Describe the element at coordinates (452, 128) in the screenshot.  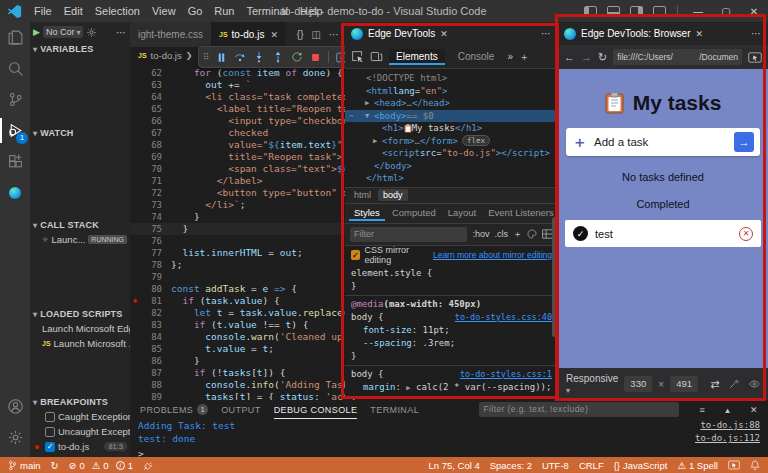
I see `dom-tree: <!DOCTYPE html><html lang="en">▶<head>…<…` at that location.